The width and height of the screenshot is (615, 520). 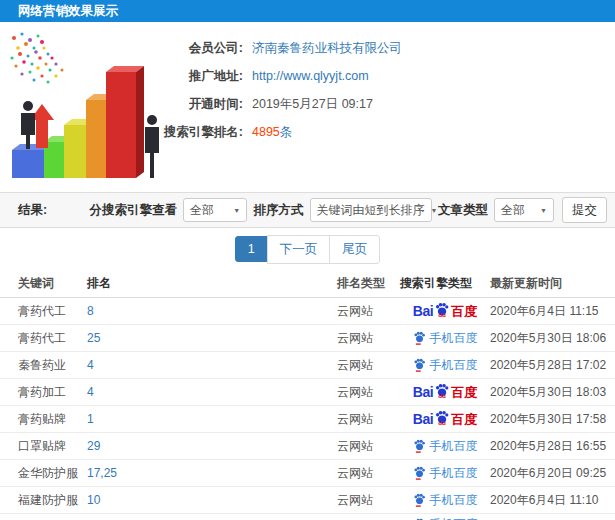 I want to click on rank-link: 1, so click(x=212, y=419).